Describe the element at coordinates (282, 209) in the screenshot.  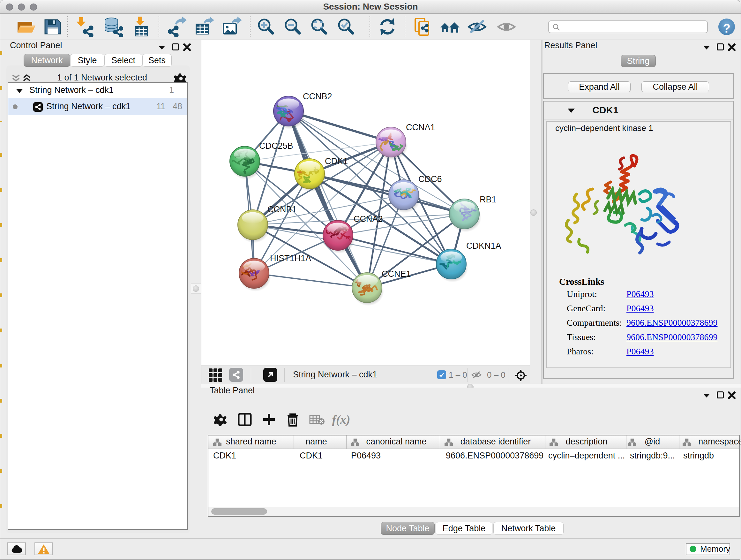
I see `svg-text: CCNB1` at that location.